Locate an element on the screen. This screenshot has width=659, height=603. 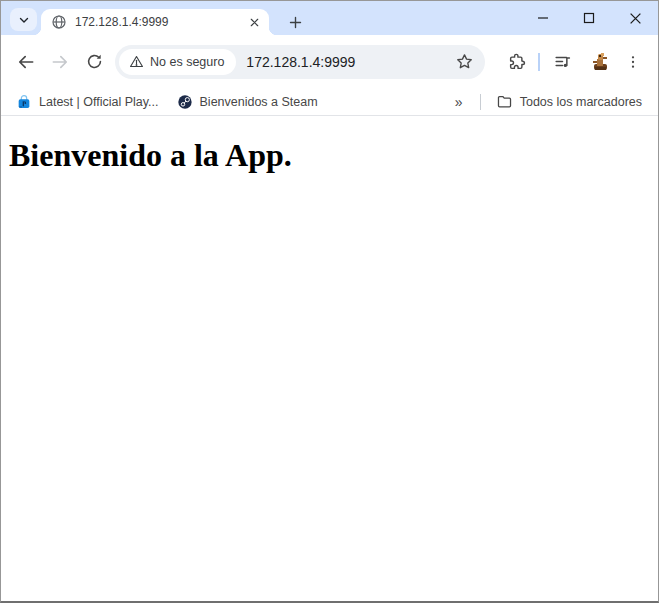
bookmark-label: Bienvenidos a Steam is located at coordinates (259, 102).